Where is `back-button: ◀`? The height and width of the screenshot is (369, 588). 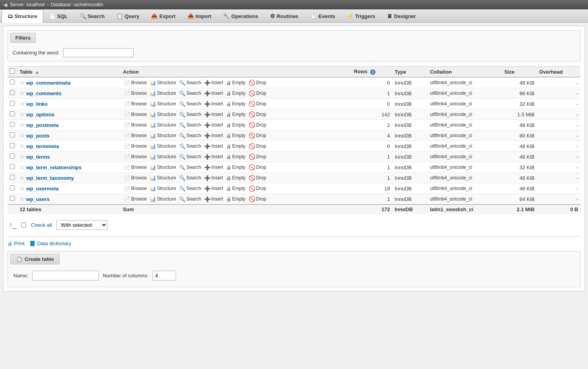 back-button: ◀ is located at coordinates (5, 5).